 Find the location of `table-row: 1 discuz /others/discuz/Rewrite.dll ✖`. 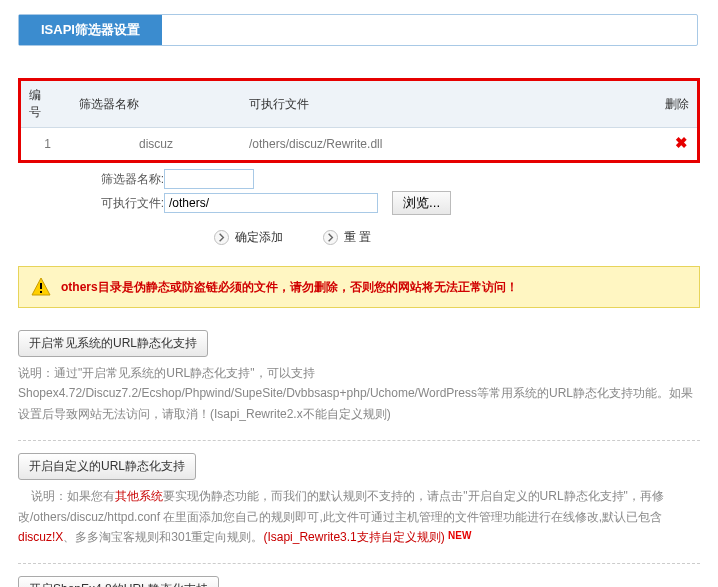

table-row: 1 discuz /others/discuz/Rewrite.dll ✖ is located at coordinates (359, 144).